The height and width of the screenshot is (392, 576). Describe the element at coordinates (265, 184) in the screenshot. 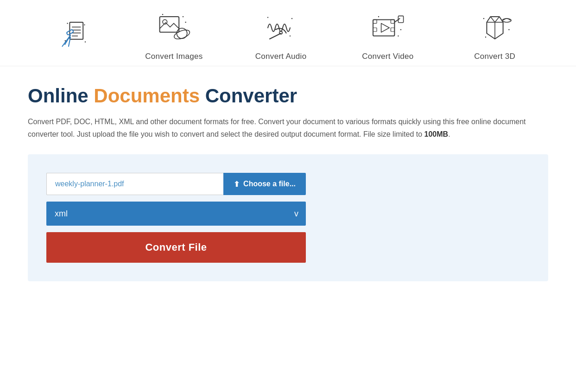

I see `choose-file-button: ⬆ Choose a file...` at that location.